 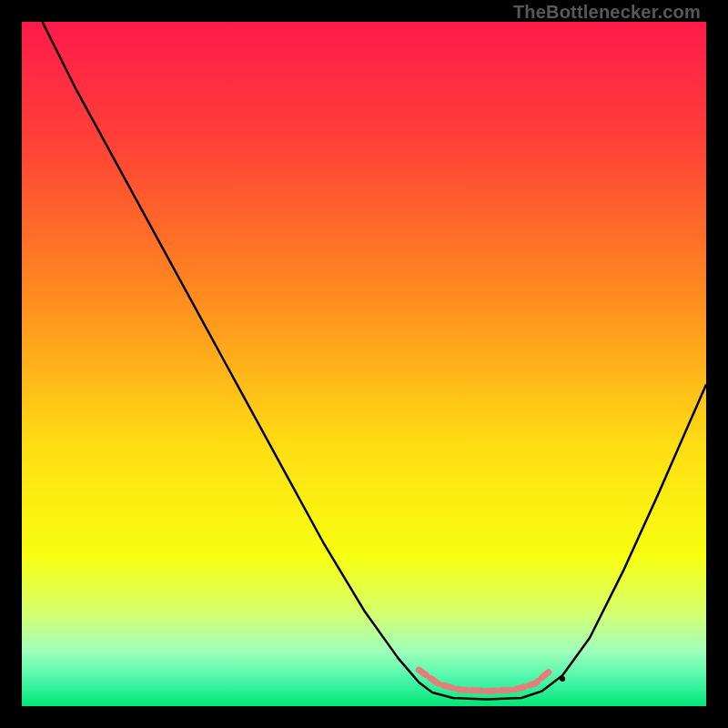 I want to click on marker-dot, so click(x=562, y=679).